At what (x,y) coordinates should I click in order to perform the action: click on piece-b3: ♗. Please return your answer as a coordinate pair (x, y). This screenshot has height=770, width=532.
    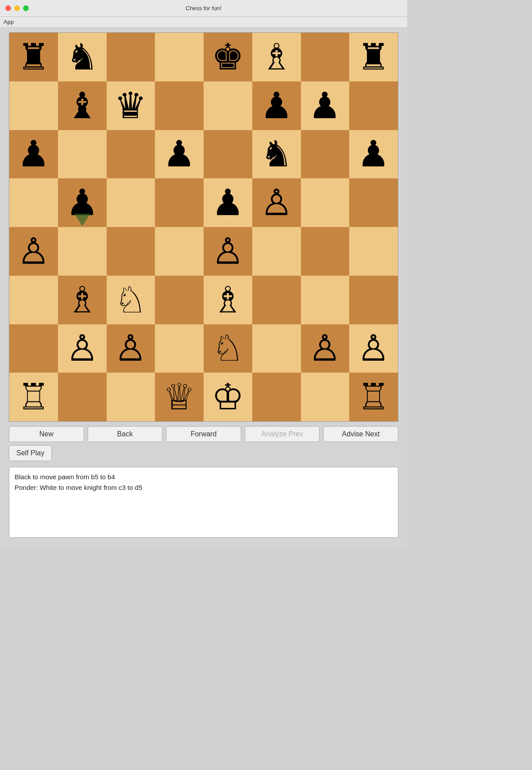
    Looking at the image, I should click on (82, 300).